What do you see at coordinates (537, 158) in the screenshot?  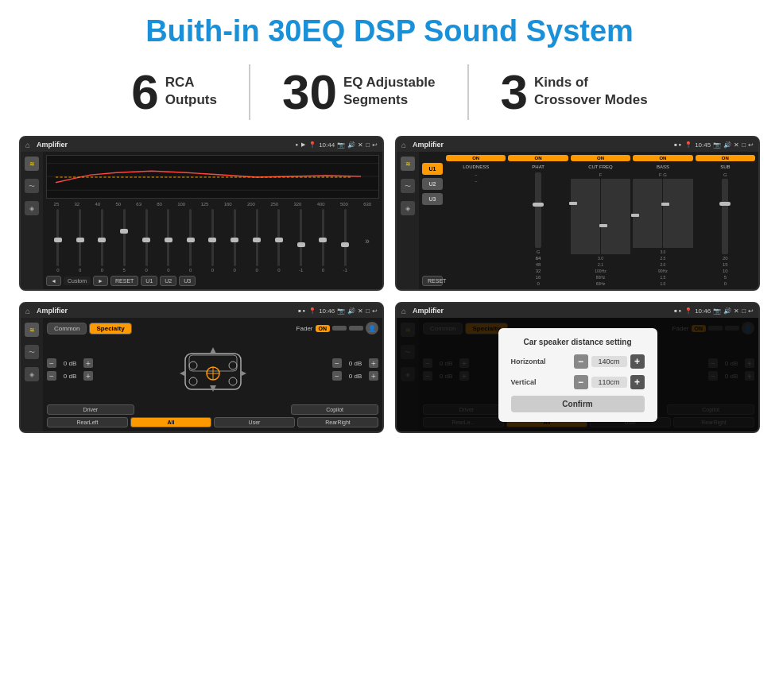 I see `phat-toggle: ON` at bounding box center [537, 158].